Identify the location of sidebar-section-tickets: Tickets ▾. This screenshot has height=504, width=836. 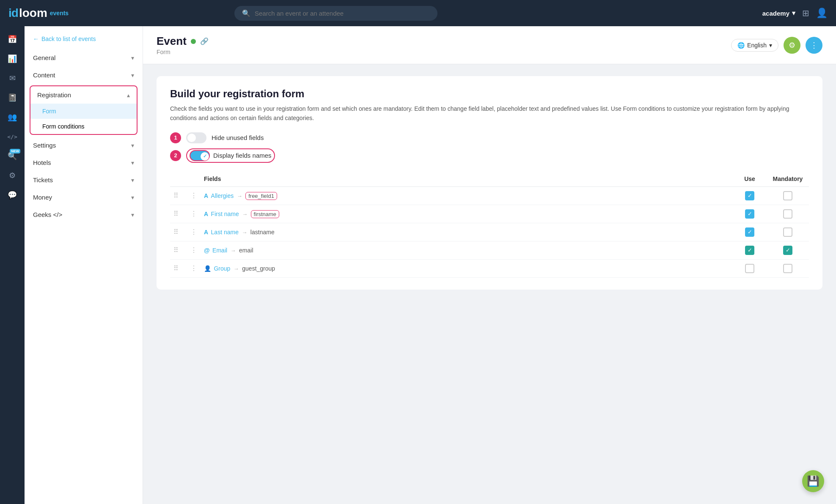
(84, 180).